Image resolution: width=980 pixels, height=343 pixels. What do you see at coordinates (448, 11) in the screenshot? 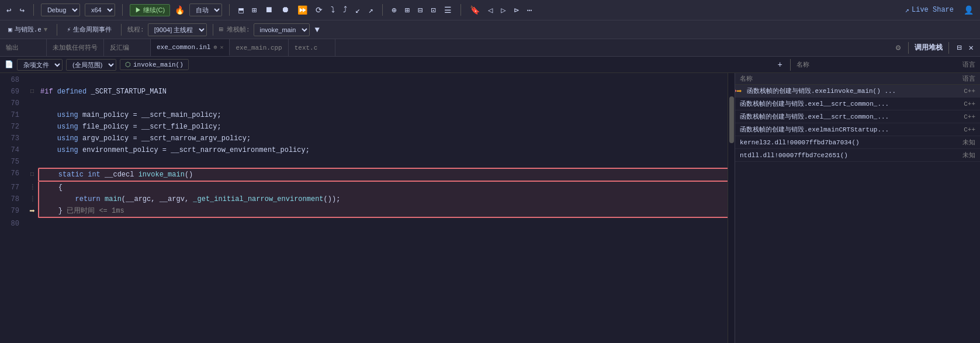
I see `toolbar-icon-15: ☰` at bounding box center [448, 11].